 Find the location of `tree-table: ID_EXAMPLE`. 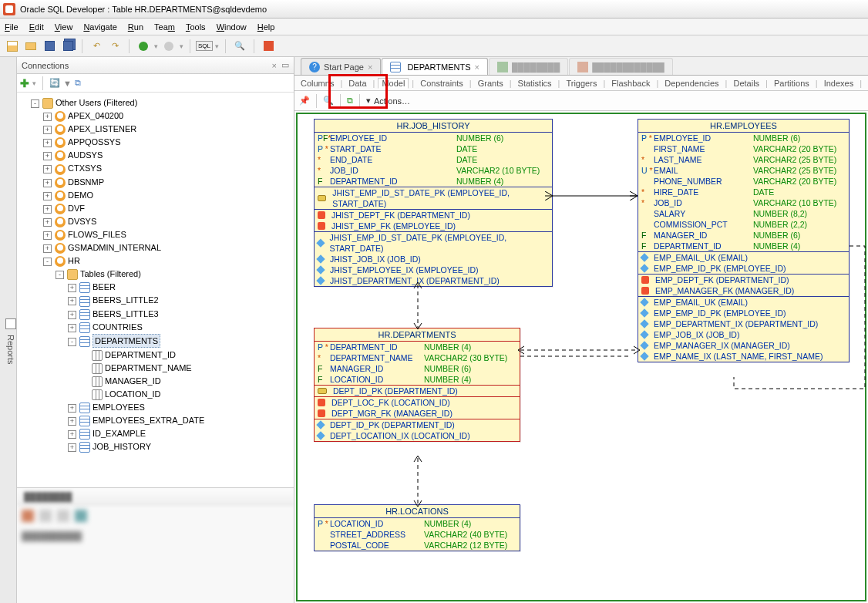

tree-table: ID_EXAMPLE is located at coordinates (119, 433).